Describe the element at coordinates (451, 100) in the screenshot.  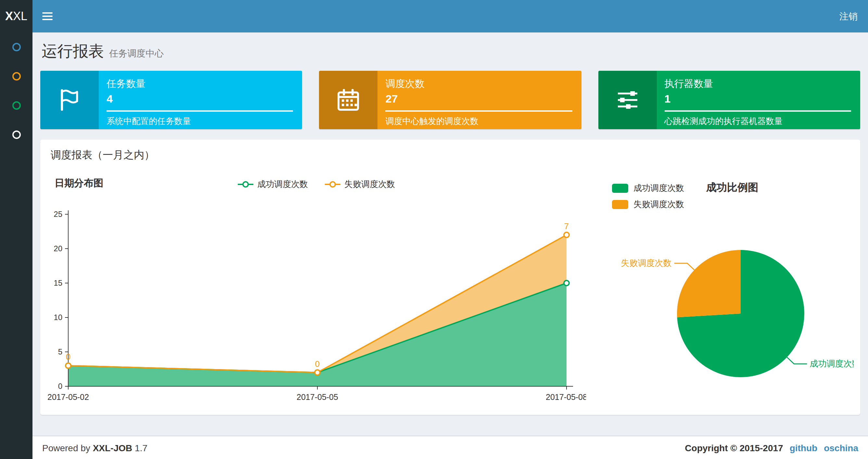
I see `info-box-triggers: 调度次数 27 调度中心触发的调度次数` at that location.